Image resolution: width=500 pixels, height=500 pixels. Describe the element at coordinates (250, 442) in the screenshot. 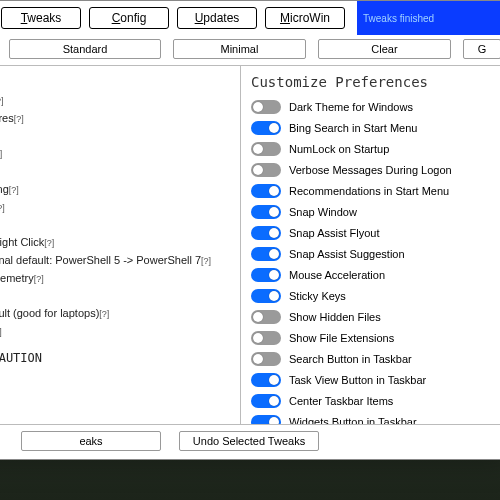

I see `bottom-button-bar: eaks Undo Selected Tweaks` at that location.